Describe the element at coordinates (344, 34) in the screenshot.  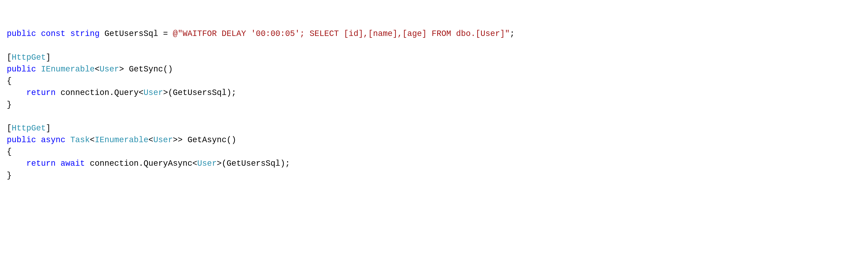
I see `string-sql-literal: "WAITFOR DELAY '00:00:05'; SELECT [id],[…` at that location.